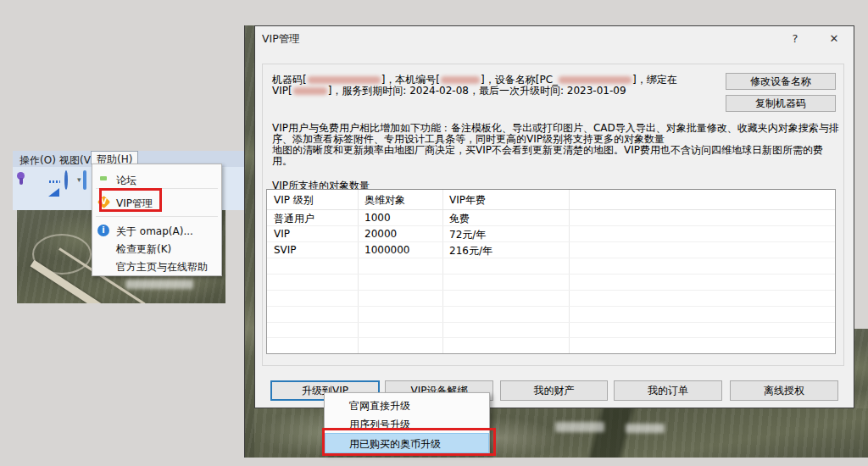 The width and height of the screenshot is (868, 466). What do you see at coordinates (281, 39) in the screenshot?
I see `dialog-title: VIP管理` at bounding box center [281, 39].